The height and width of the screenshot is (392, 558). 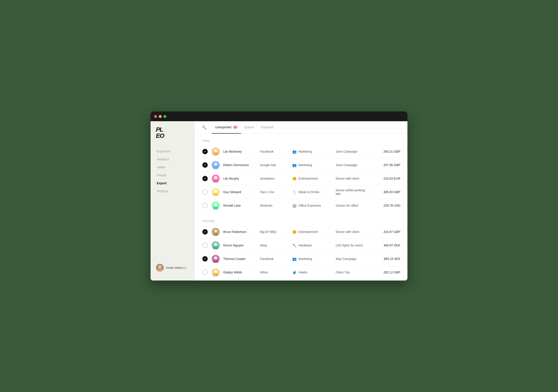 I want to click on sidebar-item-wallet: Wallet, so click(x=173, y=167).